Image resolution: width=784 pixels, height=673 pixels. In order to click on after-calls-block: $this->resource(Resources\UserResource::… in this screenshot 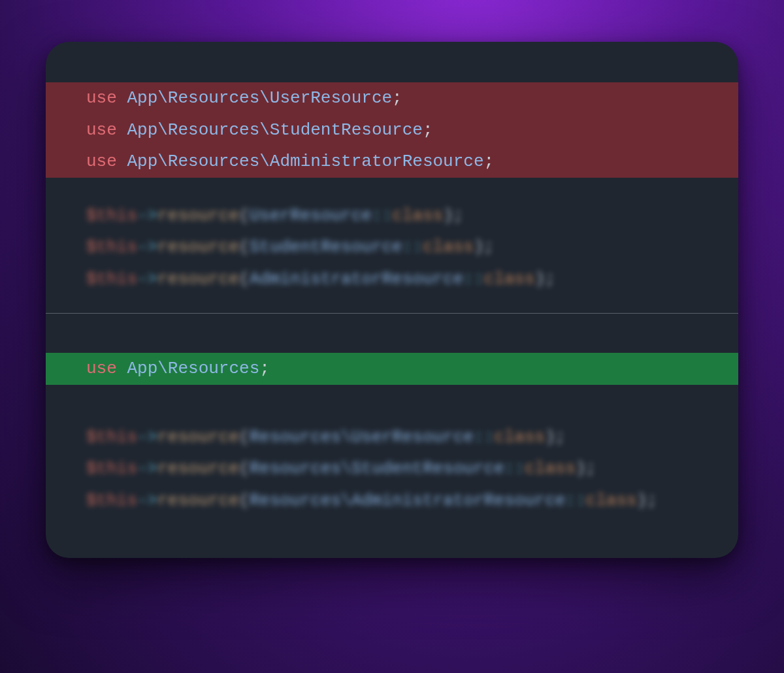, I will do `click(392, 469)`.